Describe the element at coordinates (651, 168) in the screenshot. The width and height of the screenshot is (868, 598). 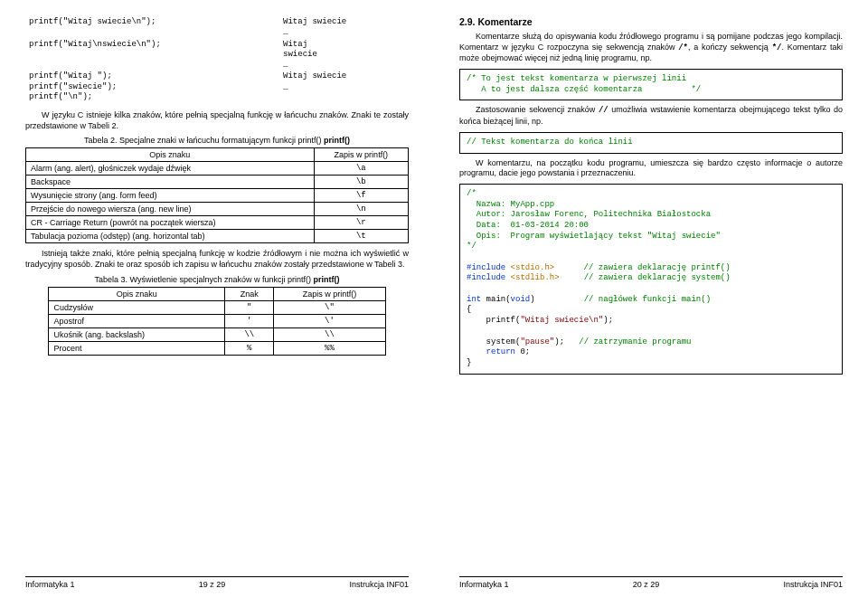
I see `paragraph: W komentarzu, na początku kodu programu,…` at that location.